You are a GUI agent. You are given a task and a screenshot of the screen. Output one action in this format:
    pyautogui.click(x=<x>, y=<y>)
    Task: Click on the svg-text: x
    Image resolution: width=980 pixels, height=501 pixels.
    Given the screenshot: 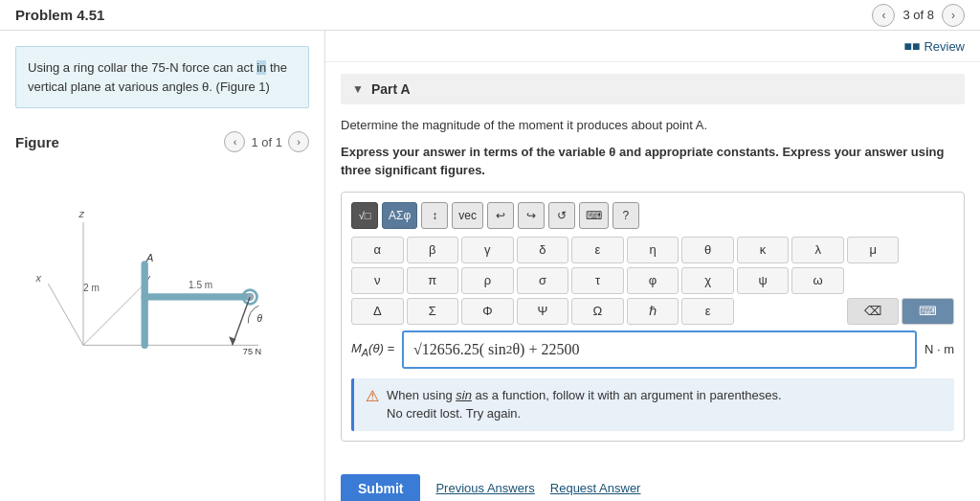 What is the action you would take?
    pyautogui.click(x=38, y=278)
    